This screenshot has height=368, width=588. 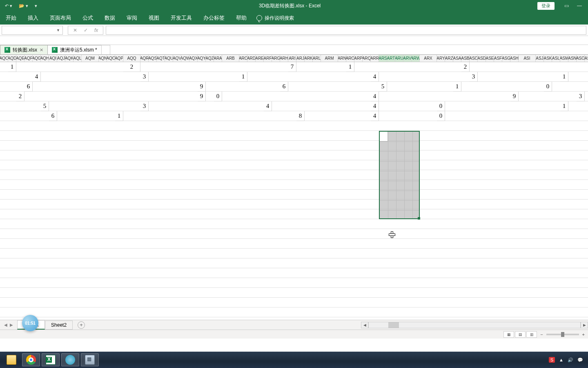 I want to click on column-header: ARF, so click(x=268, y=58).